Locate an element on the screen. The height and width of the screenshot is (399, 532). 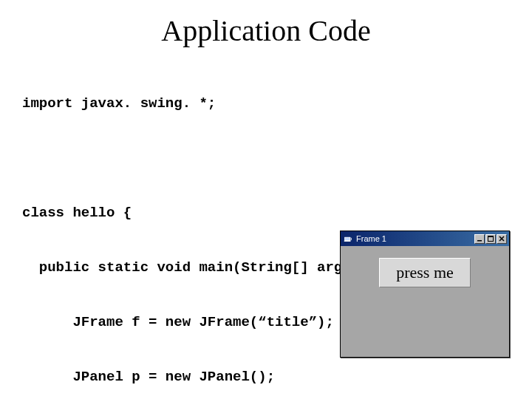
code-line: JPanel p = new JPanel(); is located at coordinates (266, 377).